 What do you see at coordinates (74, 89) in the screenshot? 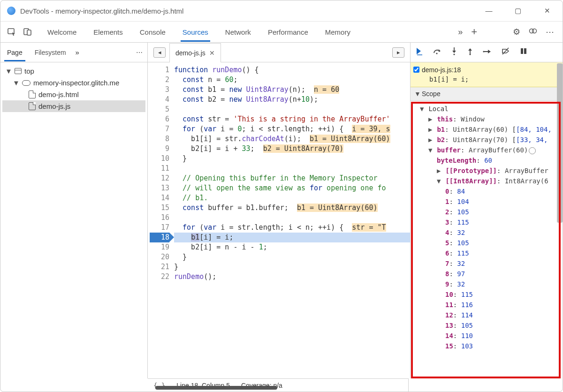
I see `file-tree: ▼ top ▼ memory-inspector.glitch.me demo-…` at bounding box center [74, 89].